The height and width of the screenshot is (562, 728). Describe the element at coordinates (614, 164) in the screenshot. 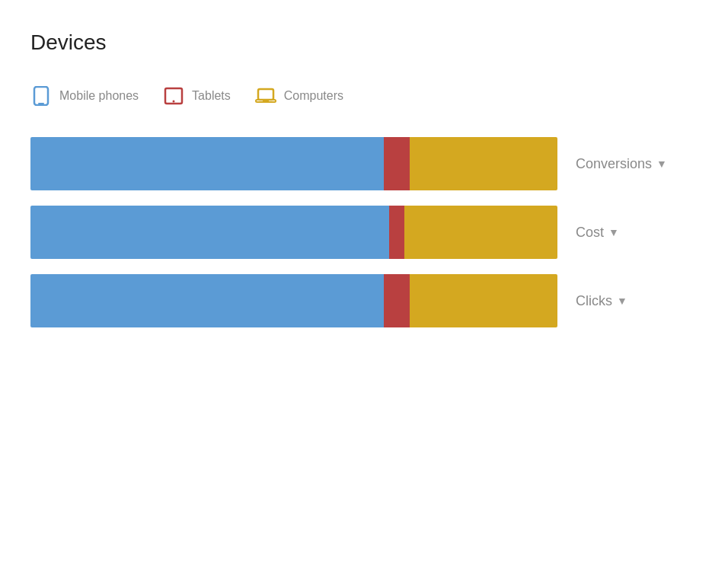

I see `conversions-label: Conversions` at that location.